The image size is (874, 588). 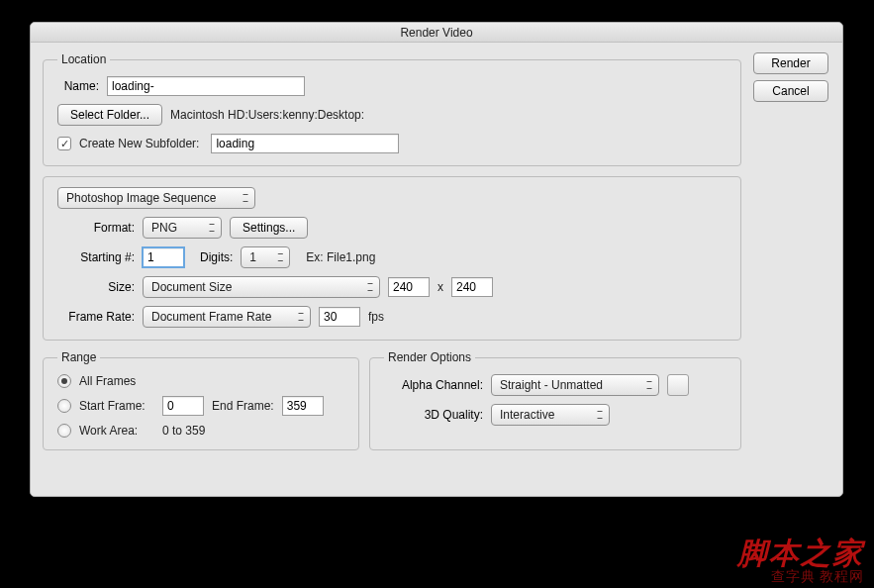 I want to click on start-frame-label: Start Frame:, so click(x=117, y=406).